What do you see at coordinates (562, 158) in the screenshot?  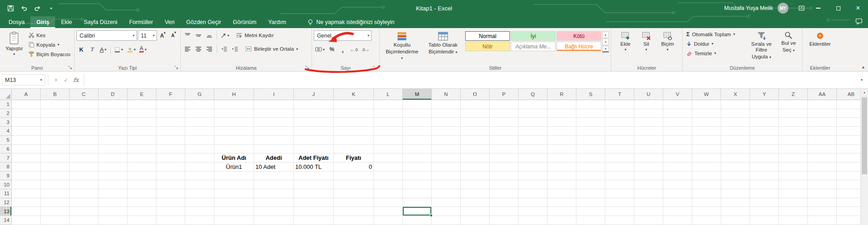 I see `cell-R7` at bounding box center [562, 158].